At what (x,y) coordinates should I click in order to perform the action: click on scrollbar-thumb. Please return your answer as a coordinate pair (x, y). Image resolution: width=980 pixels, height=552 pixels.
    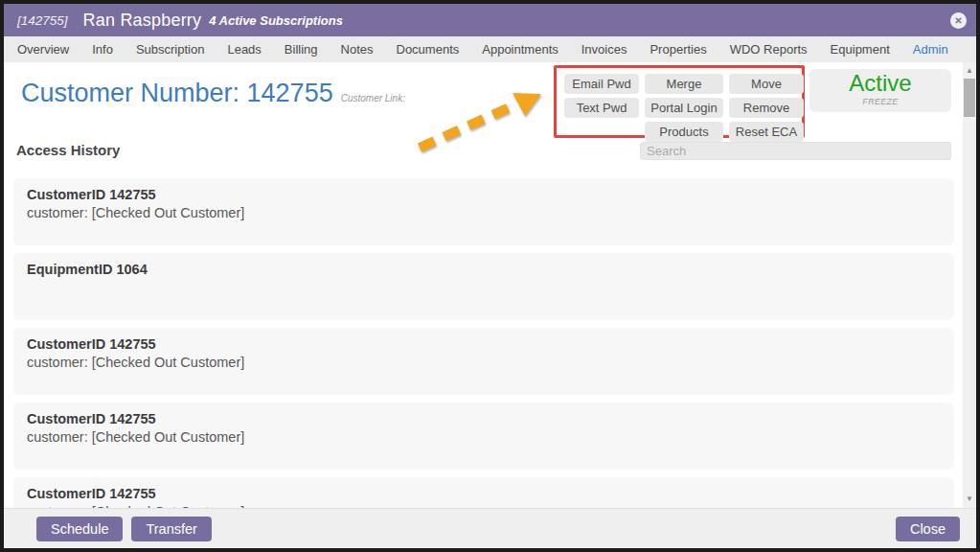
    Looking at the image, I should click on (969, 98).